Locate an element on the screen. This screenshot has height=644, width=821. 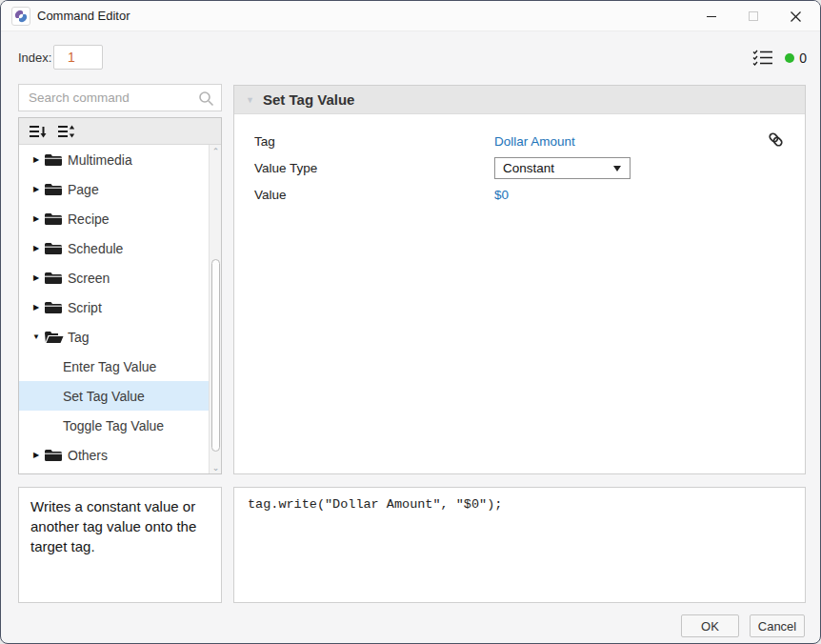
tree-item-label: Page is located at coordinates (84, 190).